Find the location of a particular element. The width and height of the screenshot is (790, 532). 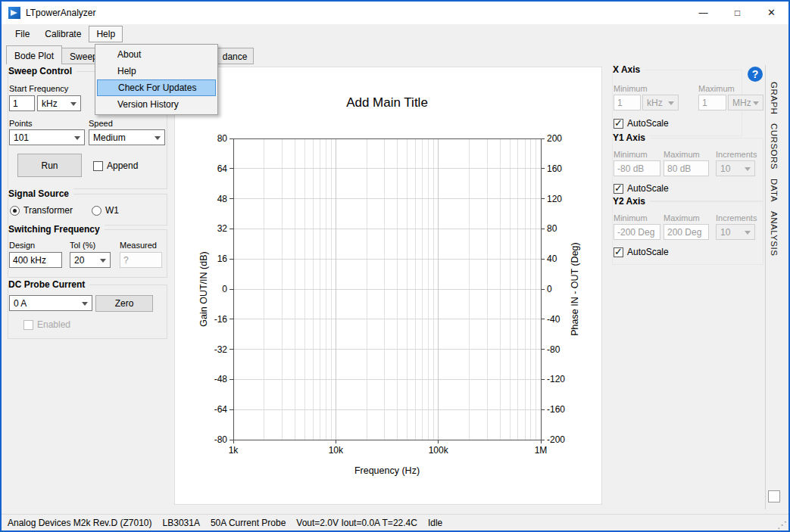

design-label: Design is located at coordinates (22, 245).